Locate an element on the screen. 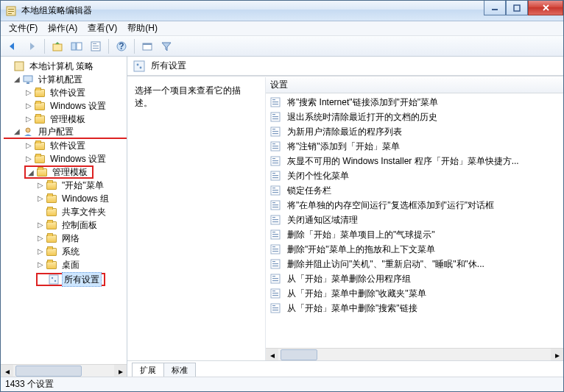 The width and height of the screenshot is (564, 392). tree-item: ▷系统 is located at coordinates (65, 252).